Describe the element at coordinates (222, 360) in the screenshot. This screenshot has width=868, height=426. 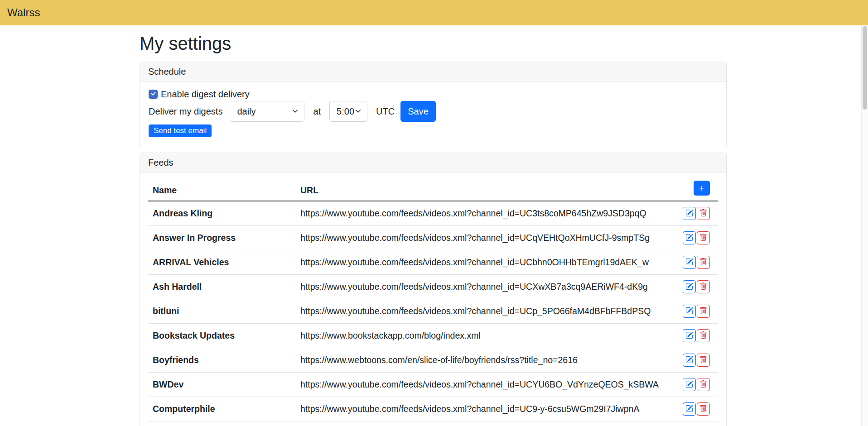
I see `feed-name: Boyfriends` at that location.